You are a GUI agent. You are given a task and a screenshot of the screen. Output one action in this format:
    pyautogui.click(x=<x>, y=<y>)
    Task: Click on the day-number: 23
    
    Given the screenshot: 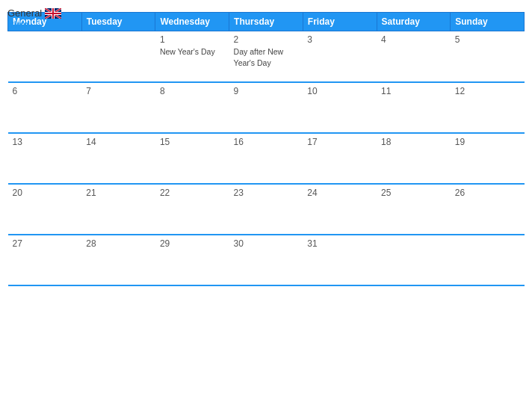 What is the action you would take?
    pyautogui.click(x=266, y=193)
    